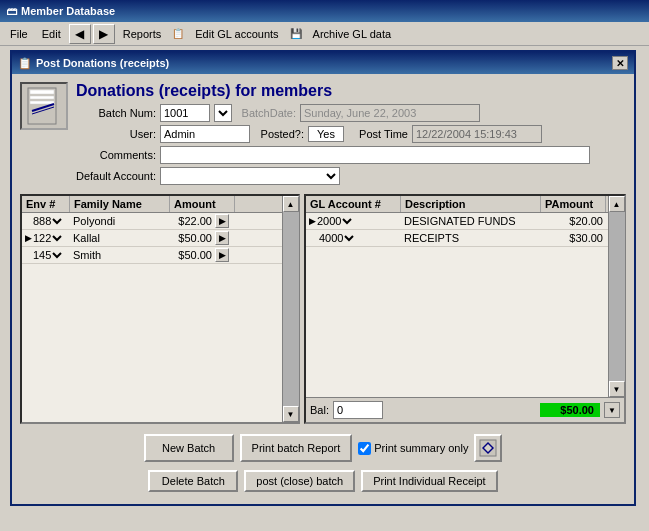 Image resolution: width=649 pixels, height=531 pixels. I want to click on scroll-track-right, so click(617, 296).